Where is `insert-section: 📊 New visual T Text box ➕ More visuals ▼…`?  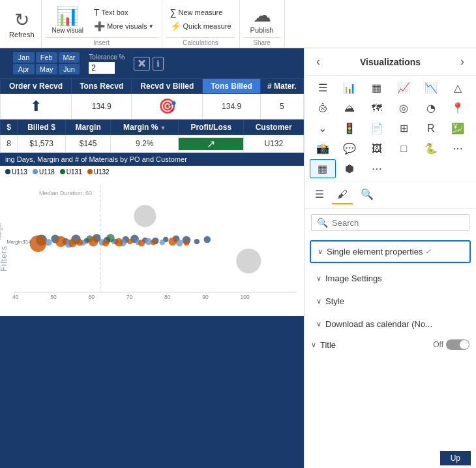 insert-section: 📊 New visual T Text box ➕ More visuals ▼… is located at coordinates (102, 23).